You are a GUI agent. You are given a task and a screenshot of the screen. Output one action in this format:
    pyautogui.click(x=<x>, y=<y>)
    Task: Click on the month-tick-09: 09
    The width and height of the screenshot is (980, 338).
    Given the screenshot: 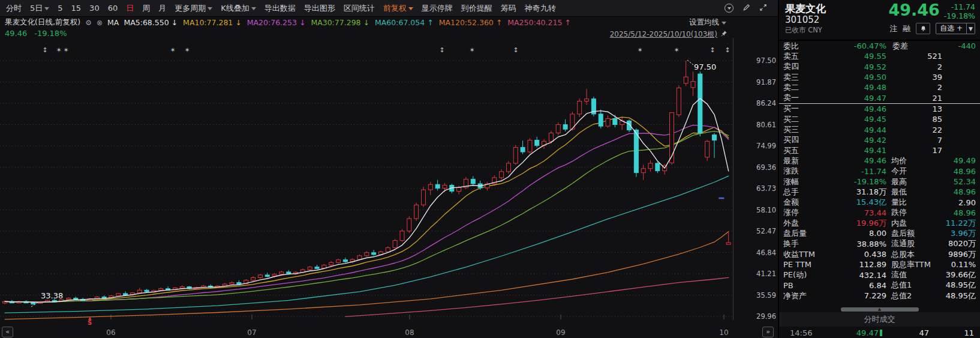 What is the action you would take?
    pyautogui.click(x=560, y=333)
    